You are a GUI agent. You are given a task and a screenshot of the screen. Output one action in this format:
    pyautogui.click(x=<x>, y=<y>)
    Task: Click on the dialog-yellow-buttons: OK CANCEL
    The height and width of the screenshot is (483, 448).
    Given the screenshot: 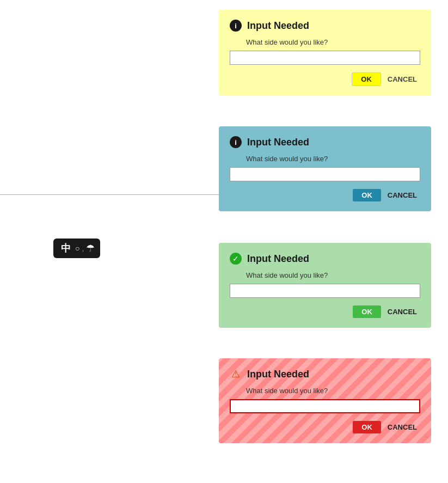 What is the action you would take?
    pyautogui.click(x=325, y=80)
    